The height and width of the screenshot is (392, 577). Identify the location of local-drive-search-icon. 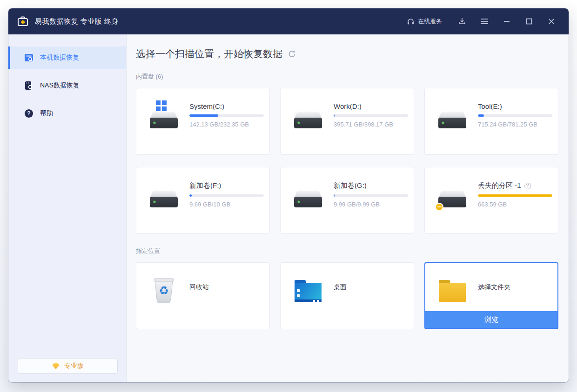
(29, 58).